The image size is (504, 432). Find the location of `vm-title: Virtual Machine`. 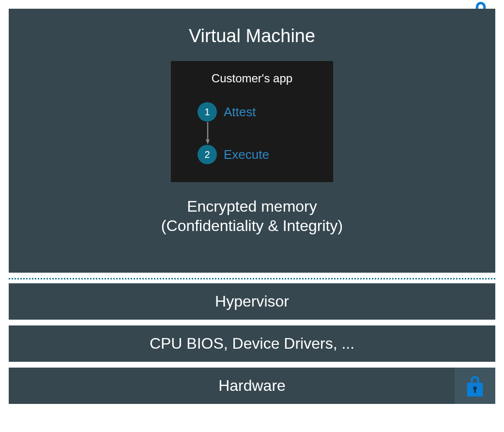

vm-title: Virtual Machine is located at coordinates (252, 36).